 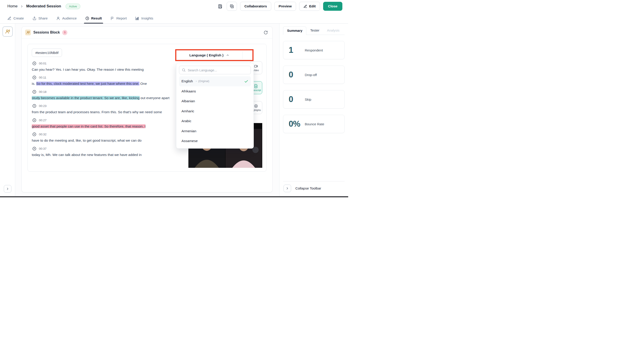 What do you see at coordinates (311, 75) in the screenshot?
I see `stat-label: Drop-off` at bounding box center [311, 75].